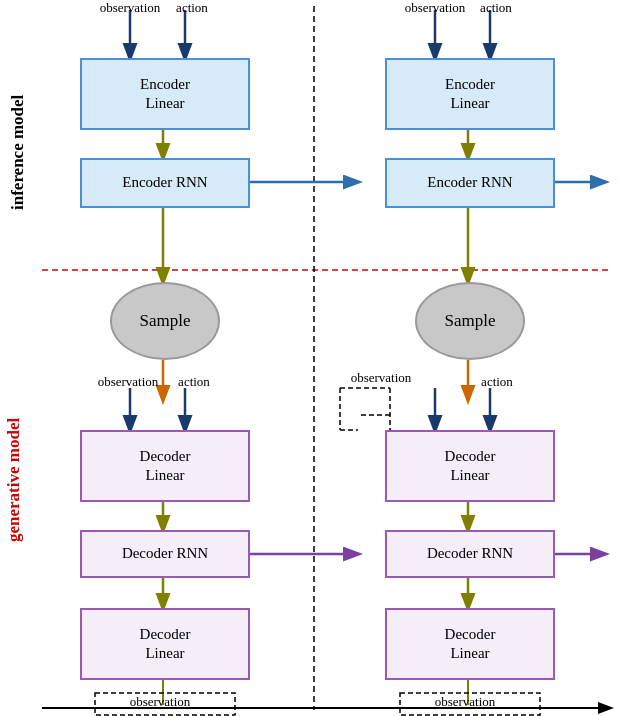  What do you see at coordinates (130, 8) in the screenshot?
I see `obs-label-left-enc: observation` at bounding box center [130, 8].